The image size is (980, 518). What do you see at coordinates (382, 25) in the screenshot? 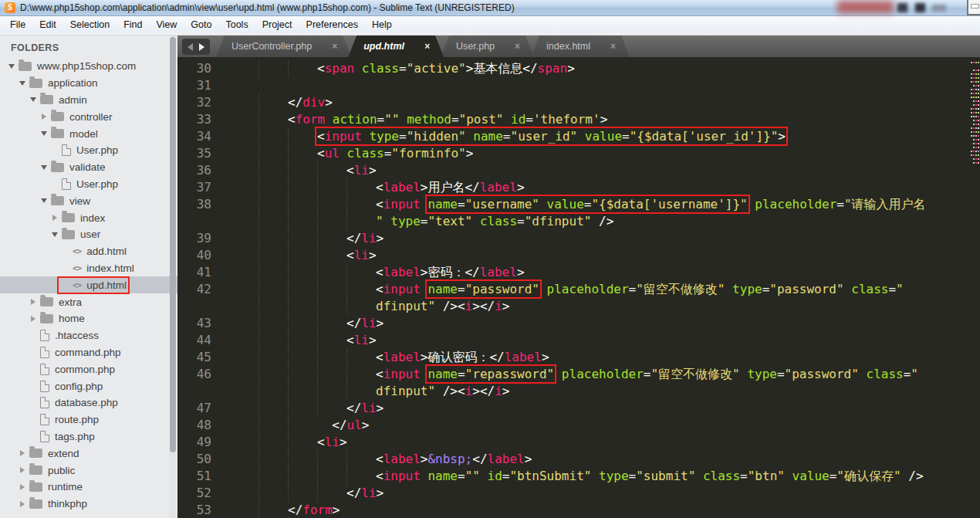
I see `menu-item-help: Help` at bounding box center [382, 25].